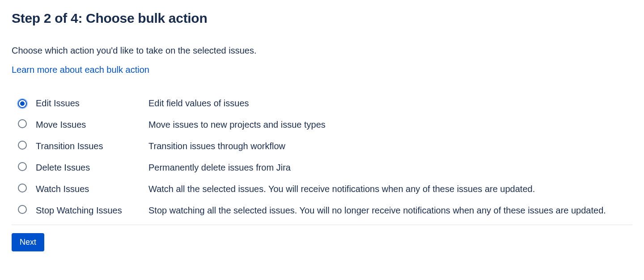 The height and width of the screenshot is (280, 644). What do you see at coordinates (322, 189) in the screenshot?
I see `option-watch-issues: Watch Issues Watch all the selected issu…` at bounding box center [322, 189].